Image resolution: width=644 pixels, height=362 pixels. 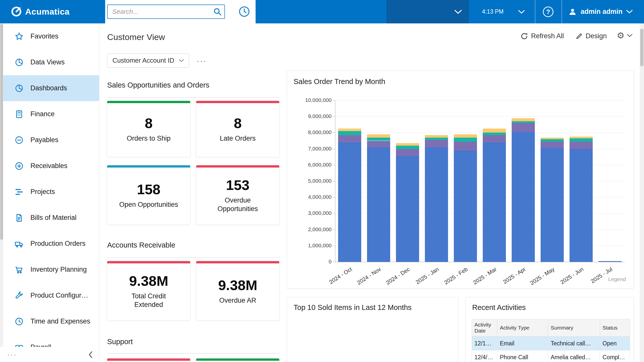 What do you see at coordinates (51, 218) in the screenshot?
I see `sidebar-item-bills-of-material: Bills of Material` at bounding box center [51, 218].